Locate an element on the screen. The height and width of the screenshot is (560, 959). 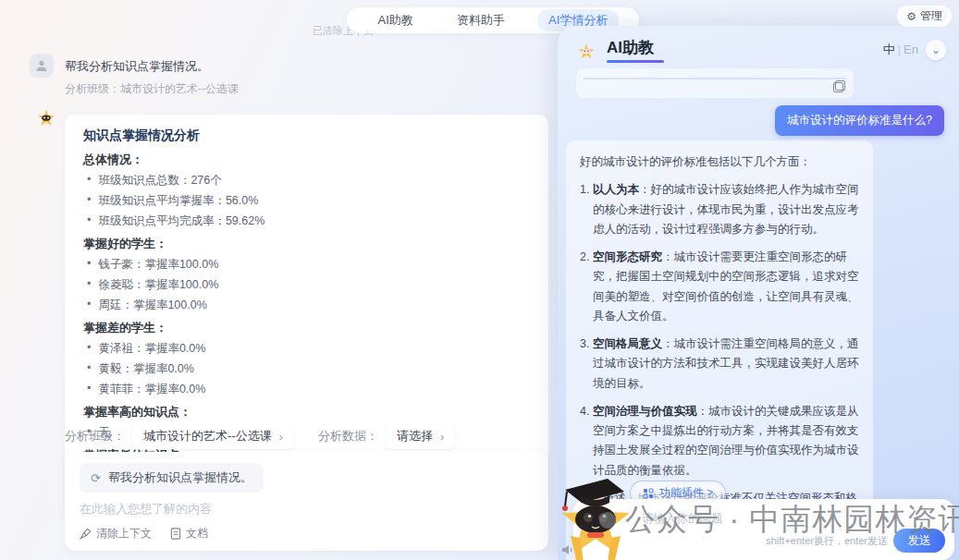
bullet-text: 班级知识点总数：276个 is located at coordinates (159, 181).